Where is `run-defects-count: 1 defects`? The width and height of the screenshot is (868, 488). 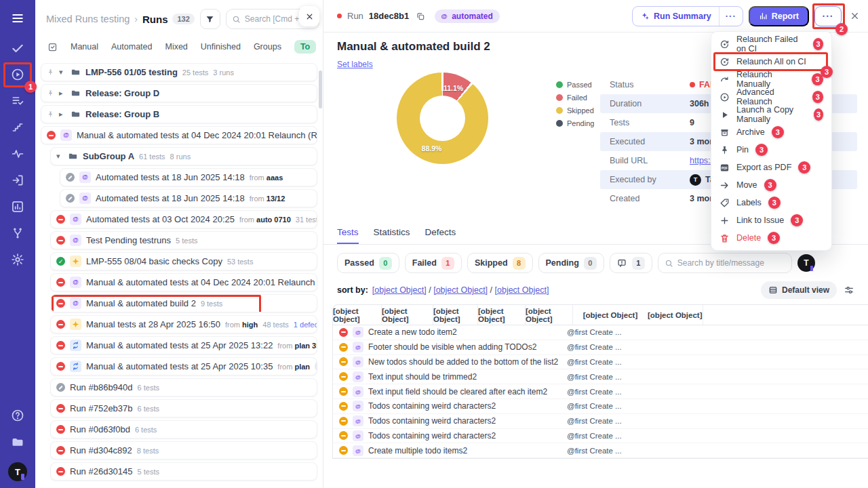
run-defects-count: 1 defects is located at coordinates (305, 325).